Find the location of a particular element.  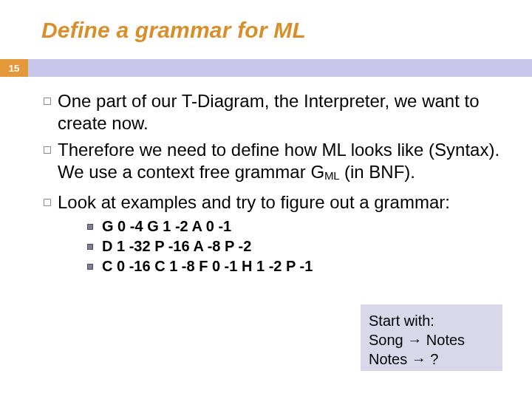

hint-box: Start with: Song → Notes Notes → ? is located at coordinates (432, 338).